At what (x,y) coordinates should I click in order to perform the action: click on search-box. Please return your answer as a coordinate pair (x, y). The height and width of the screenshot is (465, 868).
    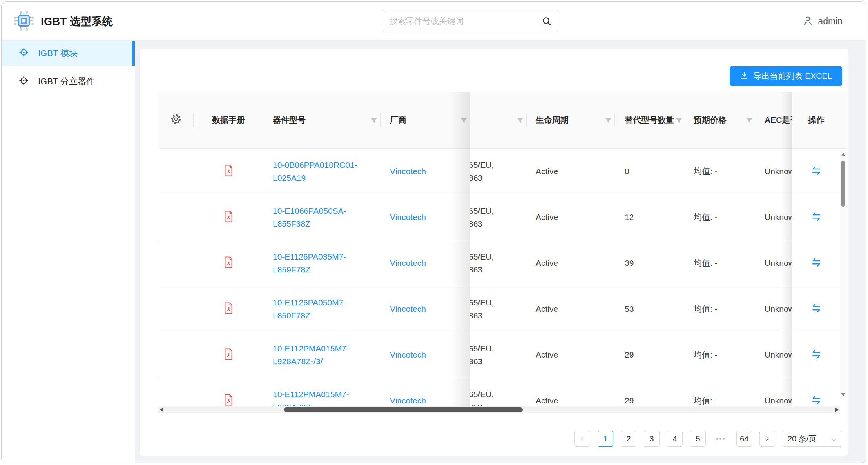
    Looking at the image, I should click on (471, 21).